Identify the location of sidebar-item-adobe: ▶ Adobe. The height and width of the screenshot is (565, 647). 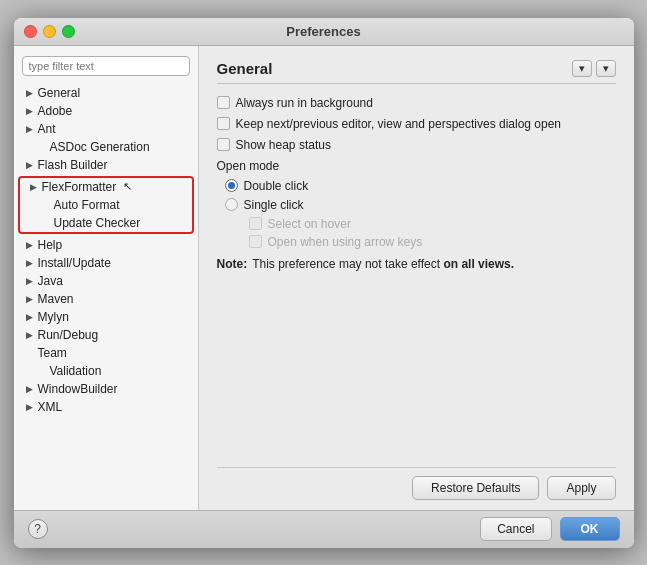
(106, 111).